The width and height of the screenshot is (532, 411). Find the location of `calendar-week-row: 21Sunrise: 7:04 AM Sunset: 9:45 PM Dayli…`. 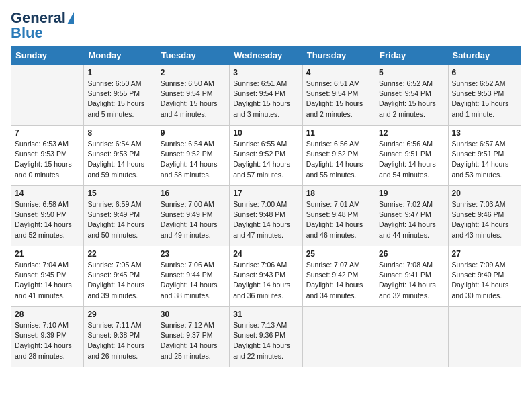

calendar-week-row: 21Sunrise: 7:04 AM Sunset: 9:45 PM Dayli… is located at coordinates (266, 277).